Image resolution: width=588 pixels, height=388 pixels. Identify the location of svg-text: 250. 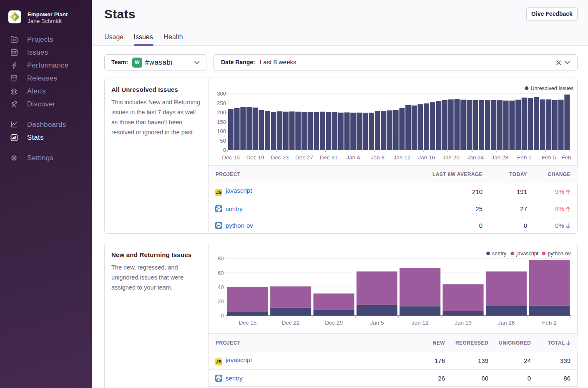
(221, 103).